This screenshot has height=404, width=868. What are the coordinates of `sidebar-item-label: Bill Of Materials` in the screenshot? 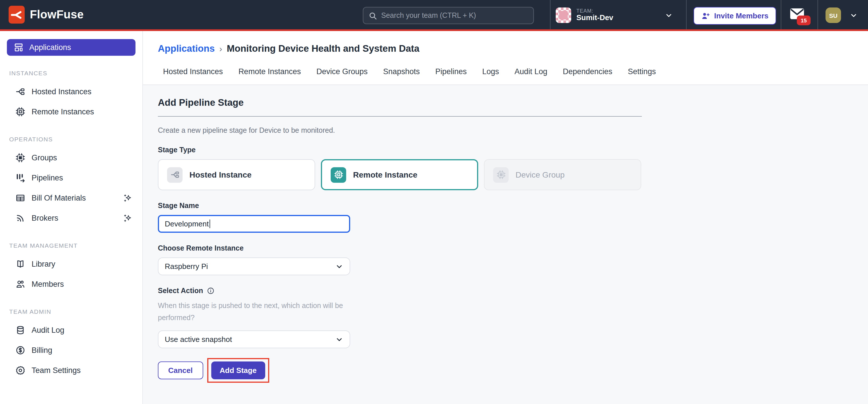 It's located at (74, 198).